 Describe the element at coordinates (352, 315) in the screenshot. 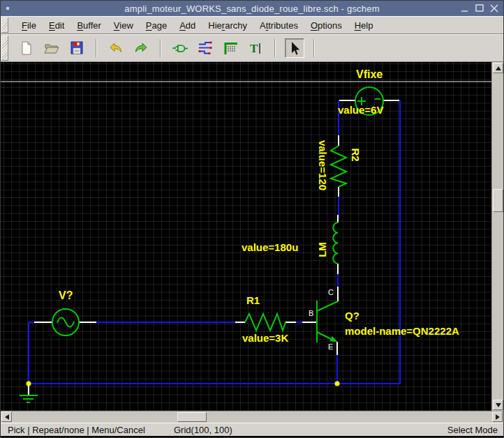

I see `q-ref-label: Q?` at that location.